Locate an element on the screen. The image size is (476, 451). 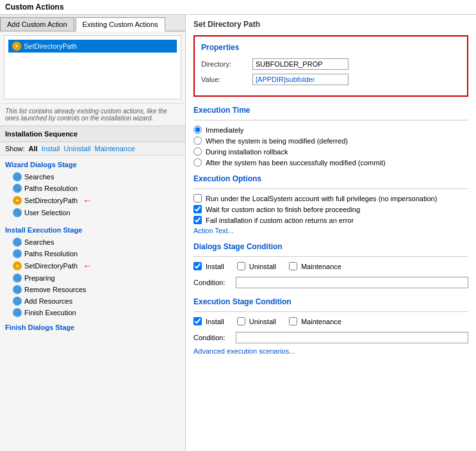
prop-row-value: Value: [APPDIR]subfolder is located at coordinates (331, 79).